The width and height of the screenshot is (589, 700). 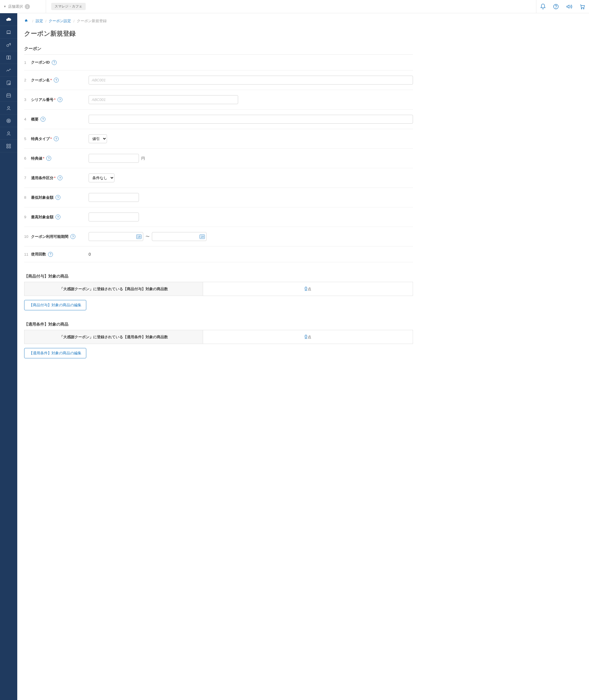 I want to click on row-benefit-value: 6 特典値*? 円, so click(x=218, y=158).